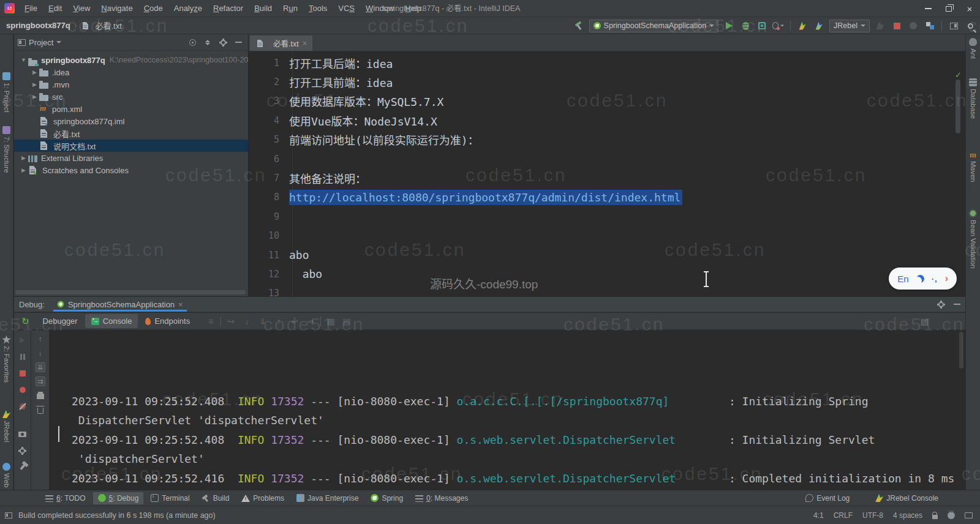 This screenshot has height=524, width=980. I want to click on tool-stripe-web: Web, so click(6, 475).